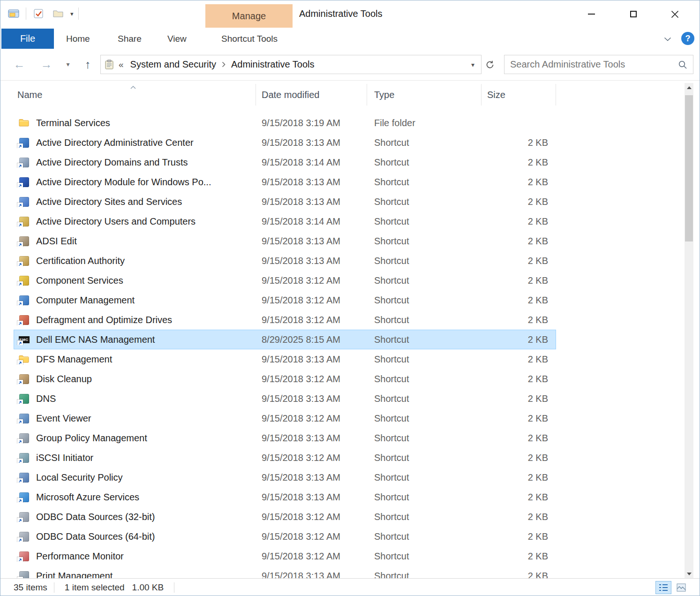 The width and height of the screenshot is (700, 596). I want to click on file-row: Active Directory Domains and Trusts9/15/…, so click(285, 162).